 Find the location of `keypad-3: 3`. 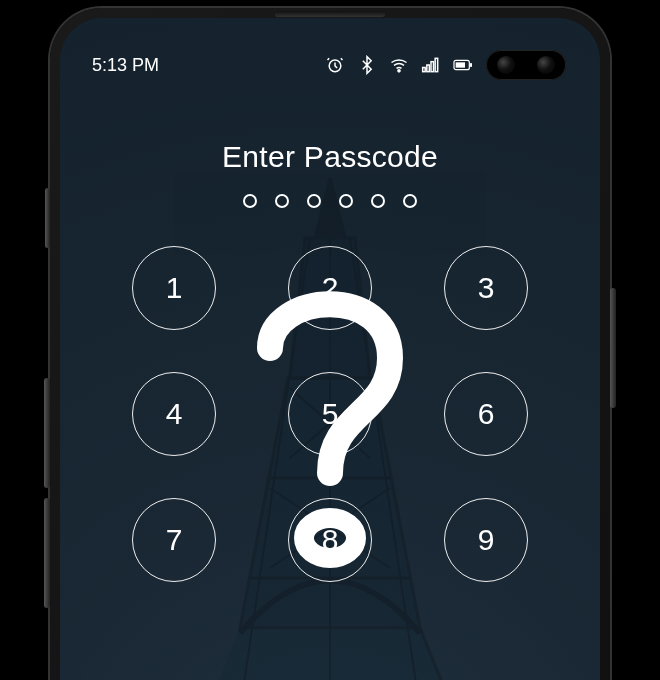

keypad-3: 3 is located at coordinates (486, 288).